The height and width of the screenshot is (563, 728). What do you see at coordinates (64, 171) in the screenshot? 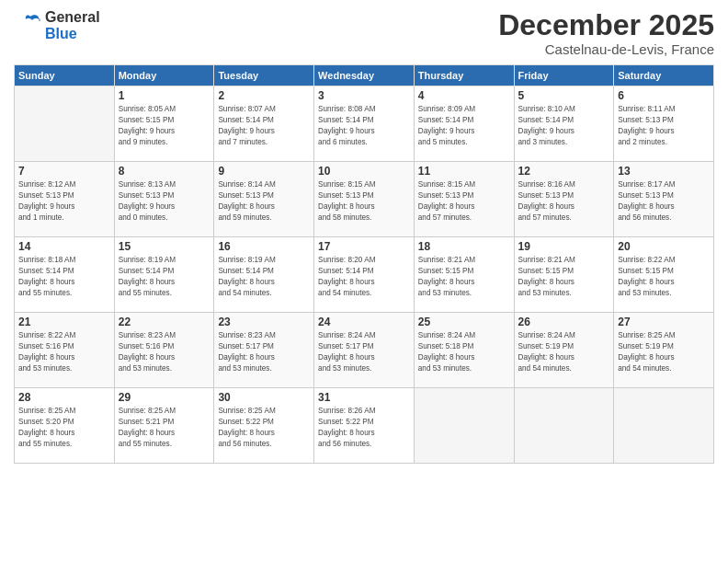
I see `day-number: 7` at bounding box center [64, 171].